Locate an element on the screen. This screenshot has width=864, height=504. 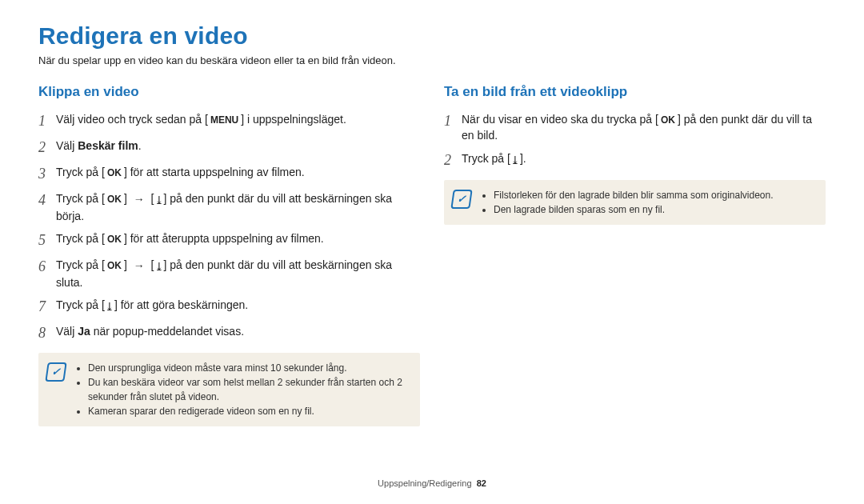
step-number: 3 is located at coordinates (47, 174).